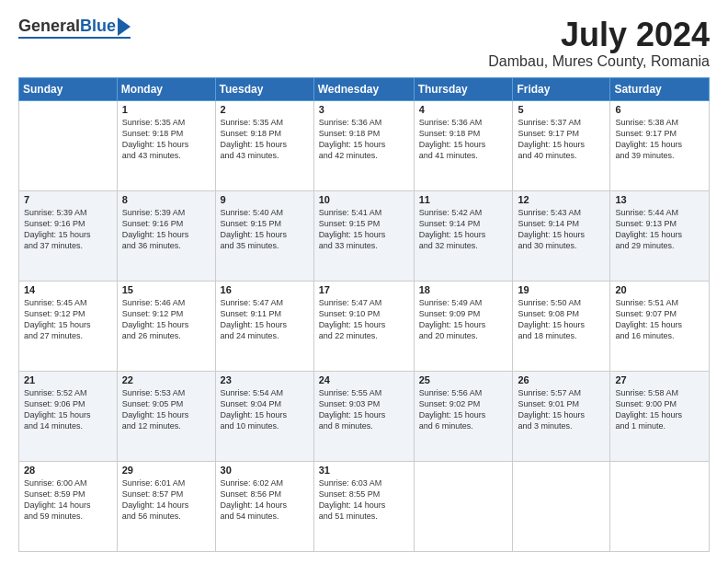 Image resolution: width=728 pixels, height=563 pixels. What do you see at coordinates (166, 200) in the screenshot?
I see `day-number: 8` at bounding box center [166, 200].